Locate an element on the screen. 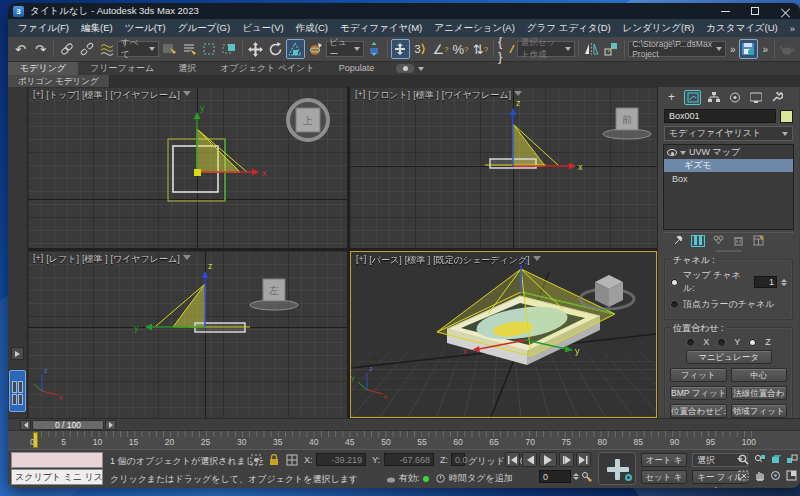  current-frame-spinner: 0 is located at coordinates (566, 476).